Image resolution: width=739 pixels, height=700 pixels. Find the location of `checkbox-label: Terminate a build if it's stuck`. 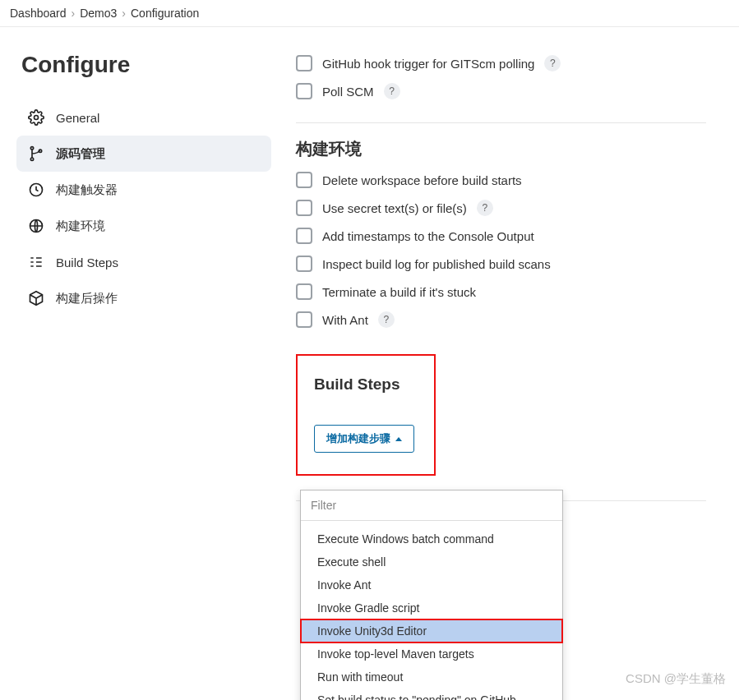

checkbox-label: Terminate a build if it's stuck is located at coordinates (400, 292).